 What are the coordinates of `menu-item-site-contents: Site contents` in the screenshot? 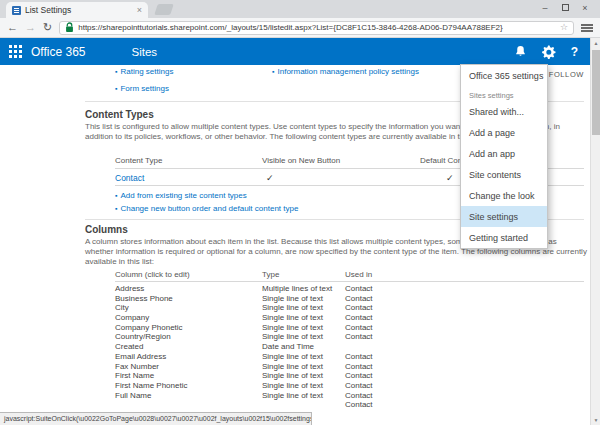 It's located at (504, 174).